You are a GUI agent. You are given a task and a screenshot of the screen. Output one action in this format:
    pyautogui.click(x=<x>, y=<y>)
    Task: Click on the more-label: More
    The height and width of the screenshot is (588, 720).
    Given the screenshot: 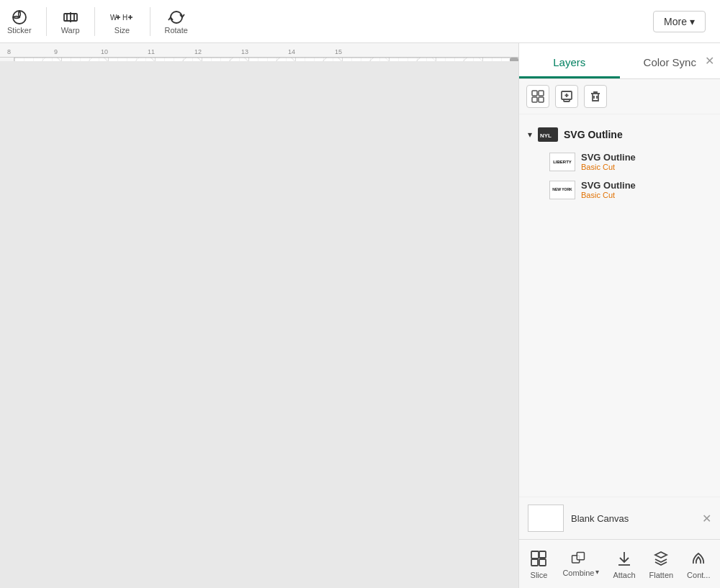 What is the action you would take?
    pyautogui.click(x=675, y=22)
    